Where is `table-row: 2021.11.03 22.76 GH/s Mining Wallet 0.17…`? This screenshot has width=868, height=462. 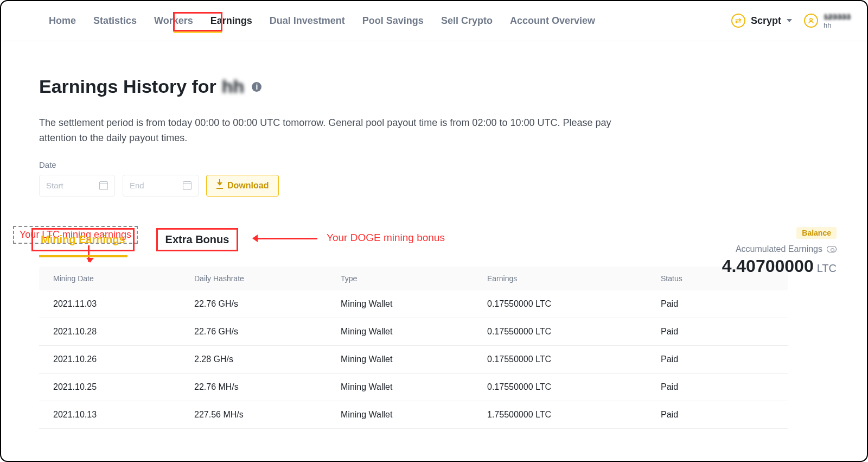 table-row: 2021.11.03 22.76 GH/s Mining Wallet 0.17… is located at coordinates (413, 304).